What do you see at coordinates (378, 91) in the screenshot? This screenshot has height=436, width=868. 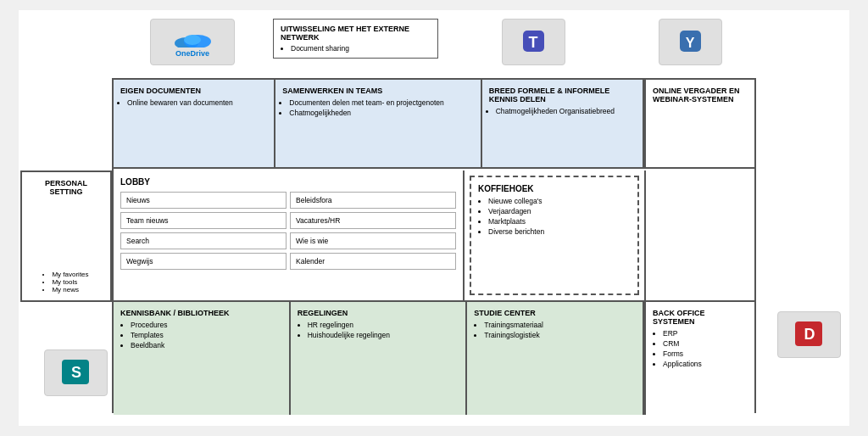 I see `samenwerken-title: SAMENWERKEN IN TEAMS` at bounding box center [378, 91].